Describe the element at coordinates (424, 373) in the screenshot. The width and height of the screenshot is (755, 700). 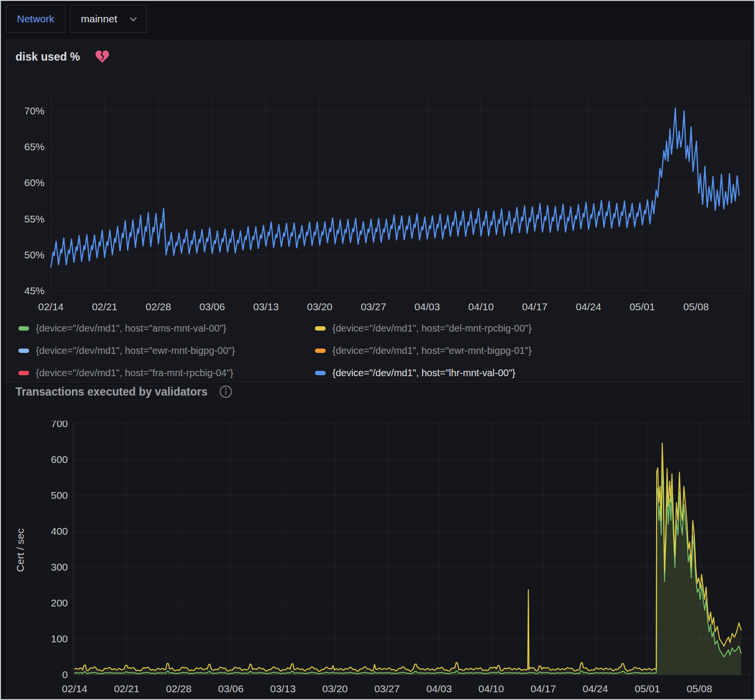
I see `legend-item-label: {device="/dev/md1", host="lhr-mnt-val-00…` at that location.